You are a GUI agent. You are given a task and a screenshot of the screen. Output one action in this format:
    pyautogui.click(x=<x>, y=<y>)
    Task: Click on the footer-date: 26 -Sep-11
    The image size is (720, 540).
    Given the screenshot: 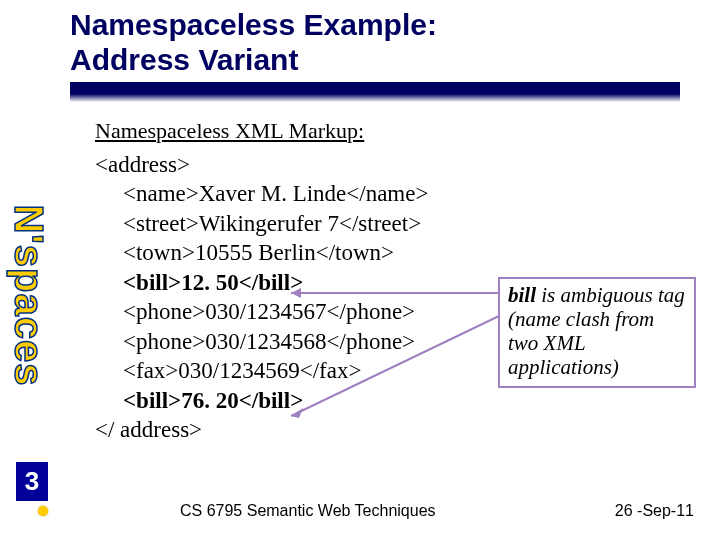 What is the action you would take?
    pyautogui.click(x=654, y=511)
    